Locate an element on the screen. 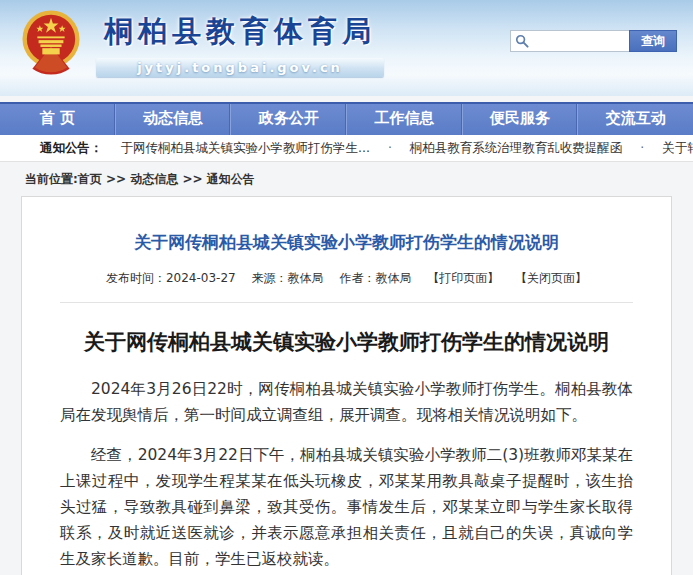  meta-divider is located at coordinates (346, 302).